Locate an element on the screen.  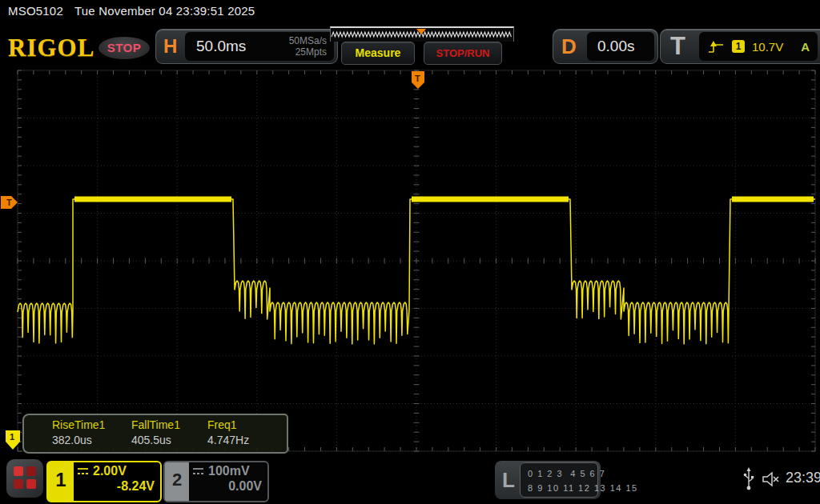
channel-1-box: 1 2.00V -8.24V is located at coordinates (104, 482).